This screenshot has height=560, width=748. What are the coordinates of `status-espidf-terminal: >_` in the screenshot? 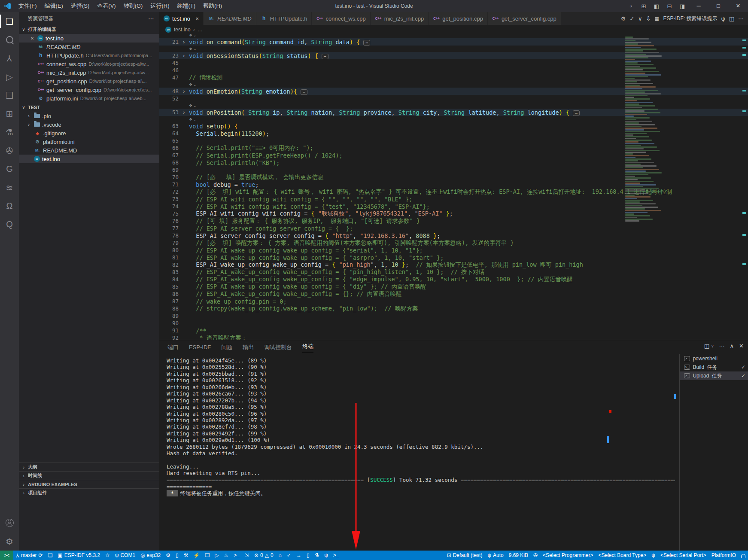 It's located at (237, 555).